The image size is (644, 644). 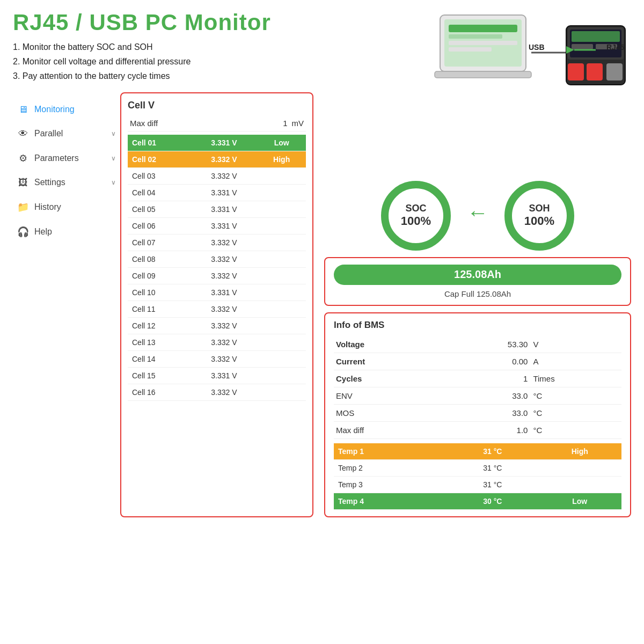 What do you see at coordinates (281, 159) in the screenshot?
I see `cell-status: High` at bounding box center [281, 159].